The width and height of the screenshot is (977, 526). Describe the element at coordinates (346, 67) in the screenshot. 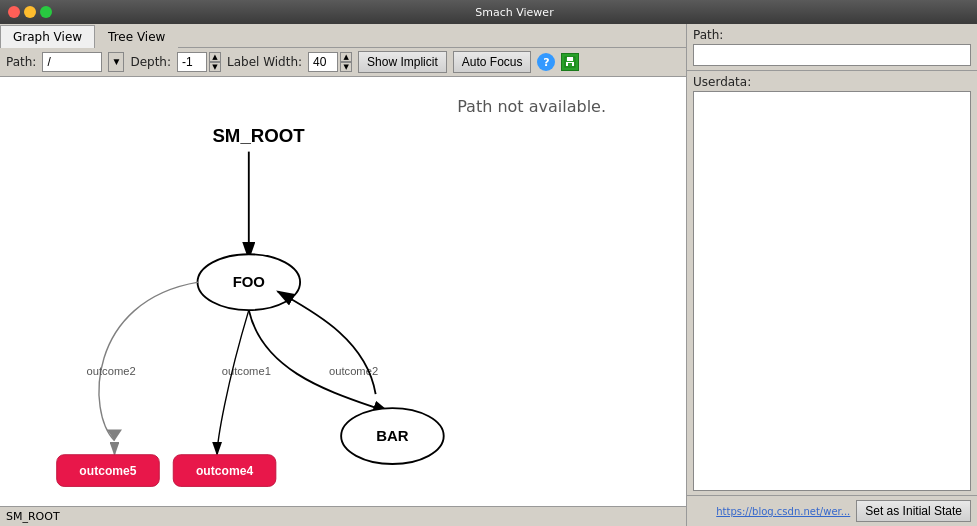

I see `labelwidth-down-btn: ▼` at that location.